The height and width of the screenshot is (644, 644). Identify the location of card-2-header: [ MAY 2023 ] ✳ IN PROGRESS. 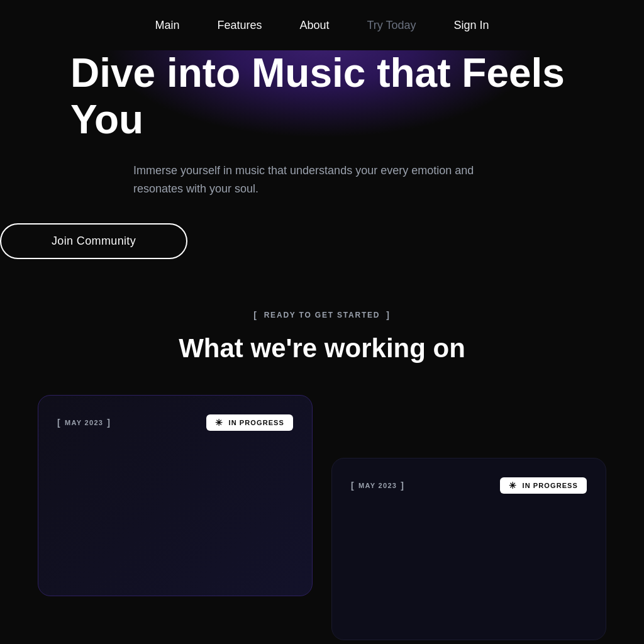
(469, 486).